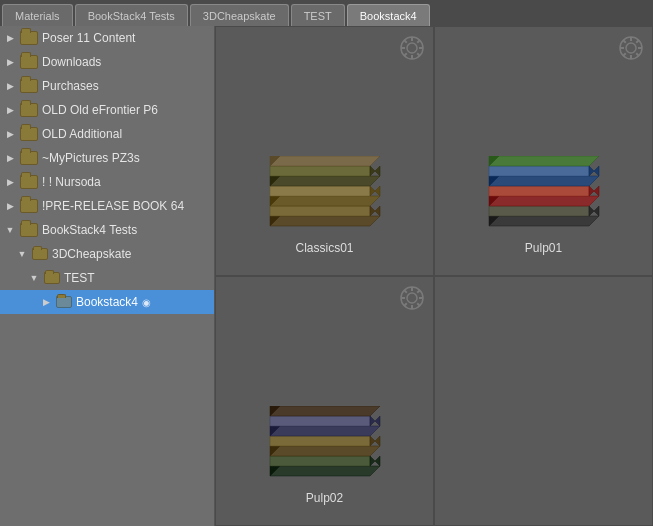  I want to click on sidebar-item-test: TEST, so click(107, 278).